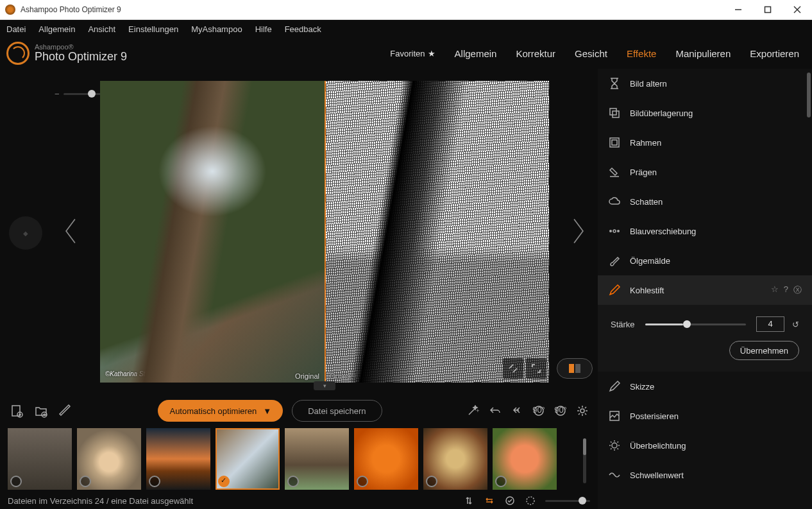 This screenshot has height=509, width=812. Describe the element at coordinates (337, 411) in the screenshot. I see `save-file-button: Datei speichern` at that location.